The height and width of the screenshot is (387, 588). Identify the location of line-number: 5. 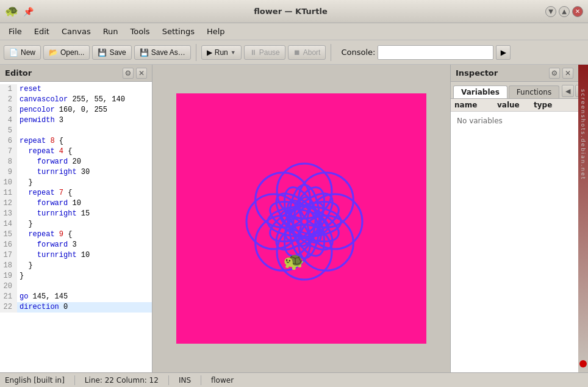
(9, 131).